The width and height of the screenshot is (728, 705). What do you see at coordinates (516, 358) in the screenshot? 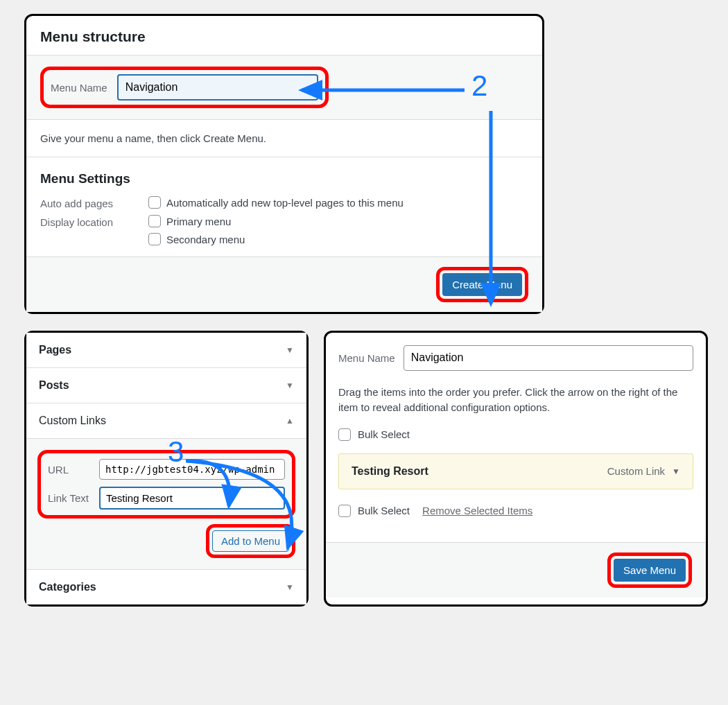
I see `menu-name-row-2: Menu Name` at bounding box center [516, 358].